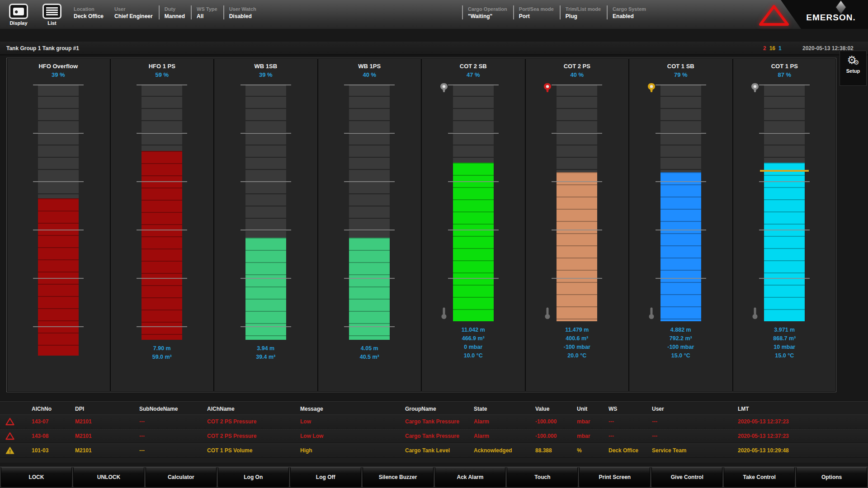  What do you see at coordinates (542, 477) in the screenshot?
I see `touch-button: Touch` at bounding box center [542, 477].